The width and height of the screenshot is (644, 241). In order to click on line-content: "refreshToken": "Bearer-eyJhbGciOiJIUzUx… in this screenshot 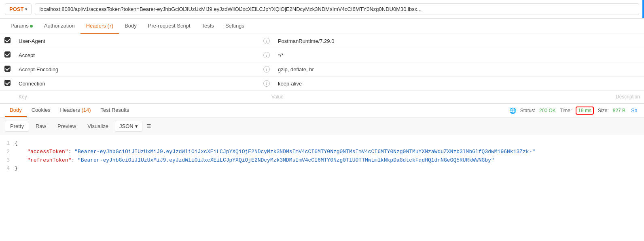, I will do `click(254, 160)`.